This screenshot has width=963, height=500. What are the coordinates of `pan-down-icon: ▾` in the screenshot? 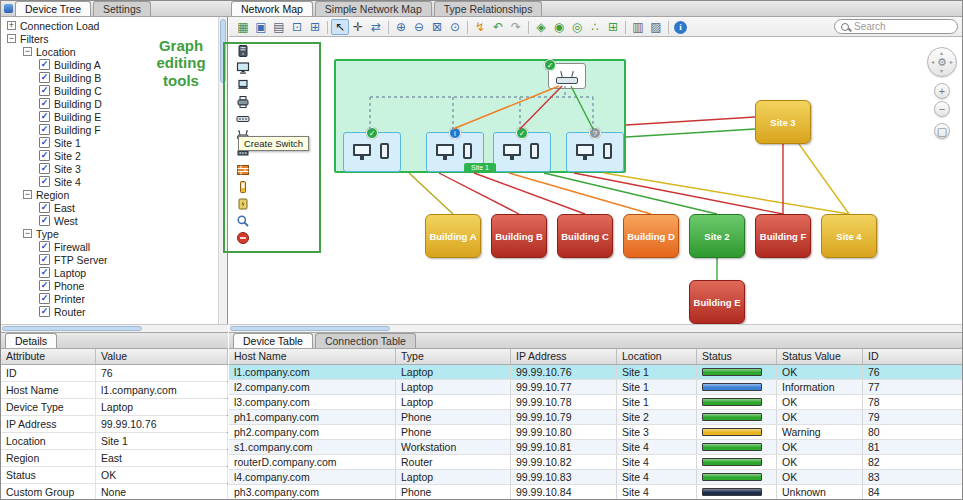 It's located at (942, 71).